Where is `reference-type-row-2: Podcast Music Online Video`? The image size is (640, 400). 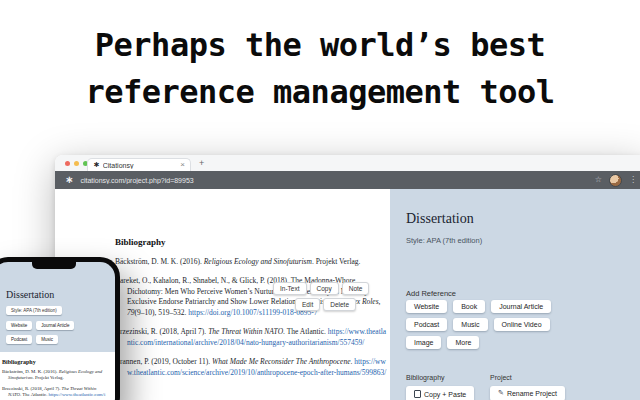
reference-type-row-2: Podcast Music Online Video is located at coordinates (478, 324).